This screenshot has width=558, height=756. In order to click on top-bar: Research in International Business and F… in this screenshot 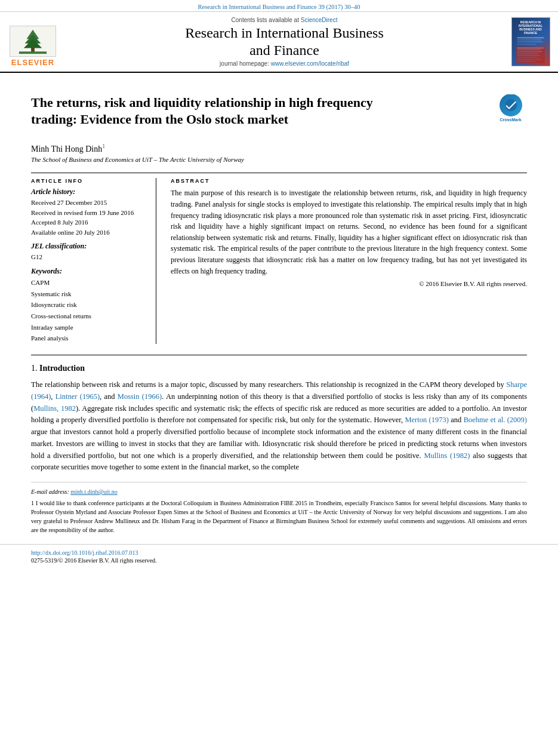, I will do `click(279, 6)`.